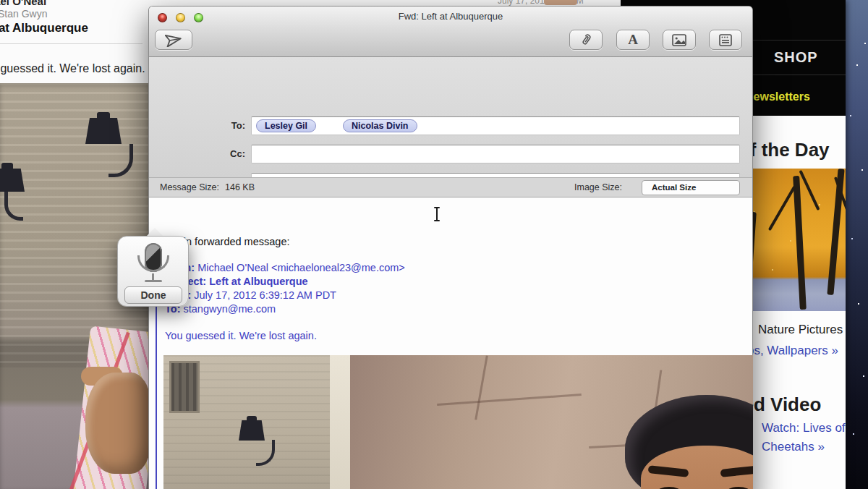 This screenshot has height=489, width=868. What do you see at coordinates (726, 41) in the screenshot?
I see `stationery-icon` at bounding box center [726, 41].